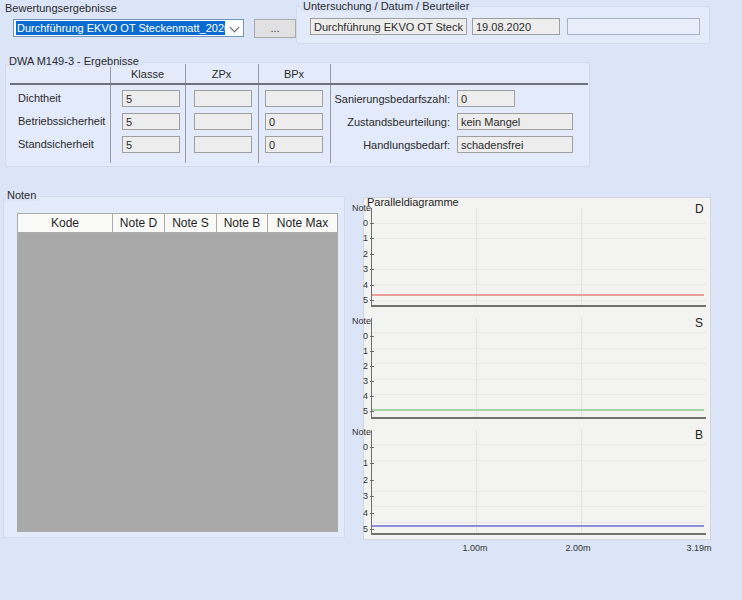 The width and height of the screenshot is (742, 600). I want to click on noten-table-header: Kode Note D Note S Note B Note Max, so click(178, 223).